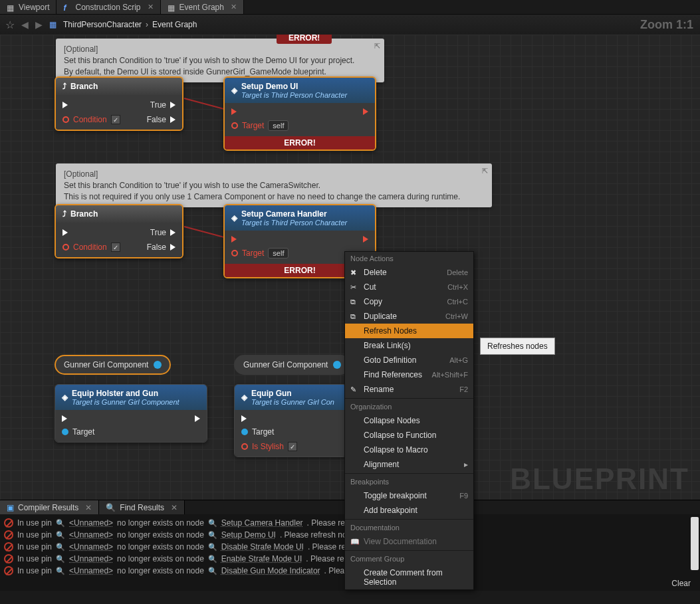  Describe the element at coordinates (409, 287) in the screenshot. I see `menu-cut: ✂CutCtrl+X` at that location.